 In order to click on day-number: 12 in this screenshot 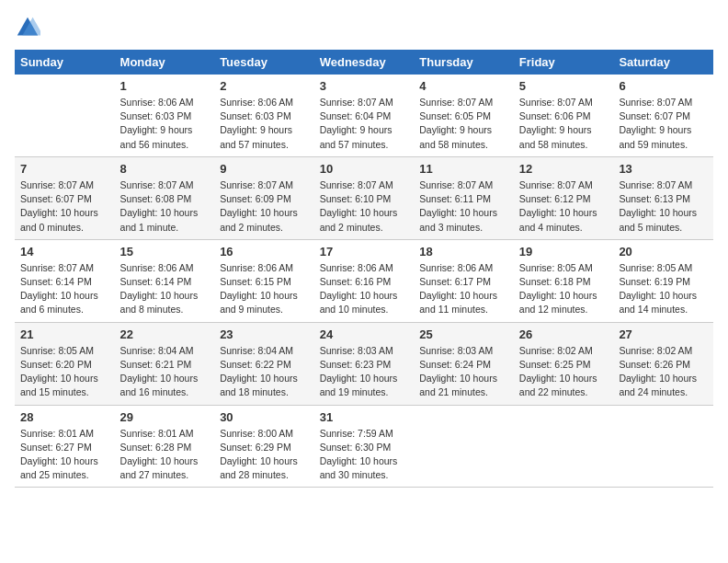, I will do `click(564, 169)`.